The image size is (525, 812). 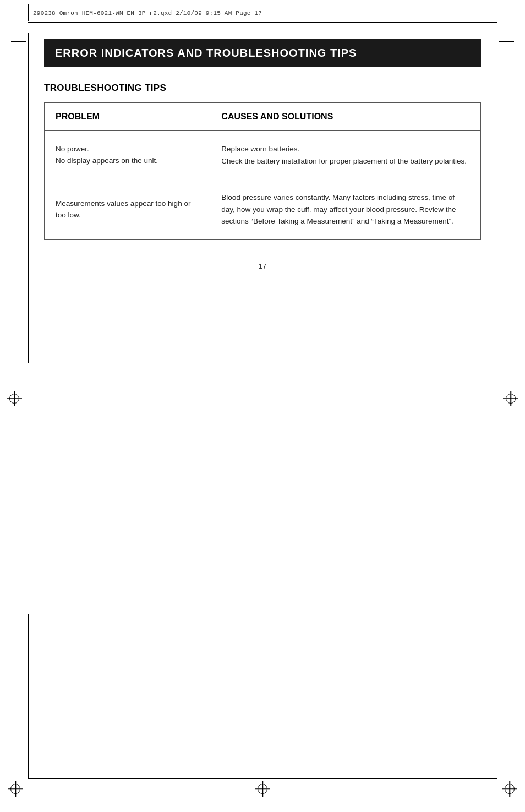 I want to click on file-info: 290238_Omron_HEM-6021-WM_EN_3P_r2.qxd 2/…, so click(x=262, y=11).